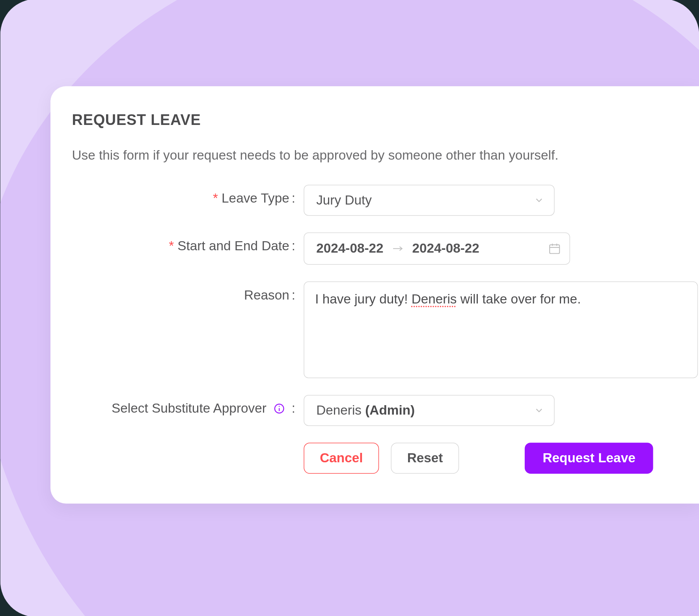 This screenshot has width=699, height=616. I want to click on card-title: REQUEST LEAVE, so click(386, 120).